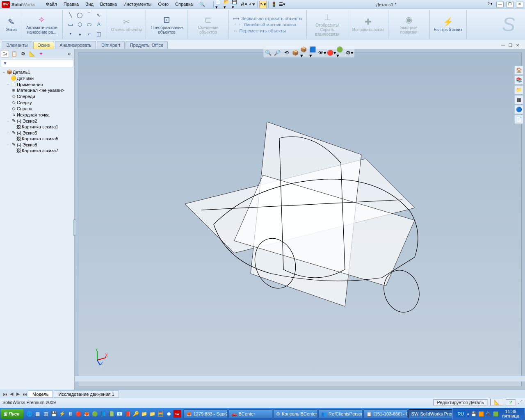 Image resolution: width=525 pixels, height=420 pixels. What do you see at coordinates (340, 52) in the screenshot?
I see `scene-icon: 🟢▾` at bounding box center [340, 52].